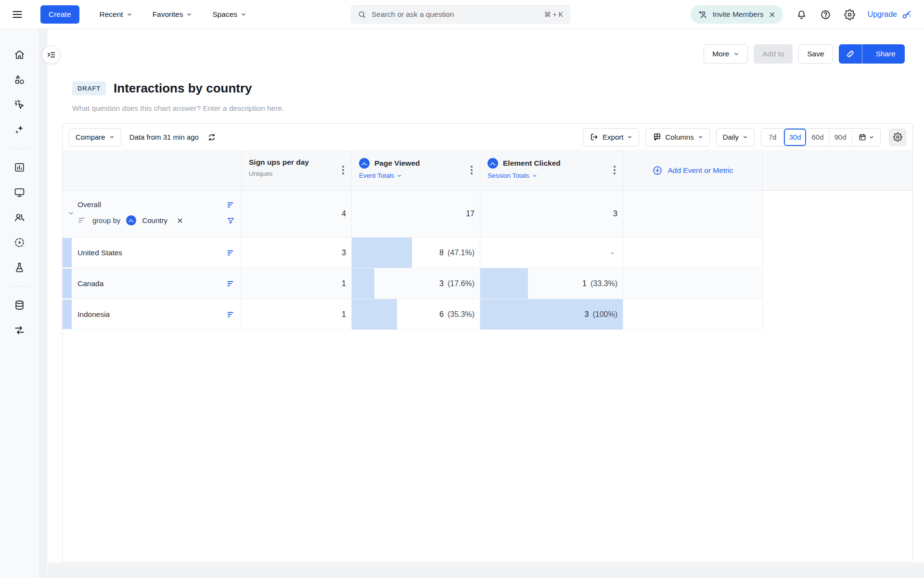 The width and height of the screenshot is (924, 578). Describe the element at coordinates (180, 221) in the screenshot. I see `remove-group-by-icon` at that location.